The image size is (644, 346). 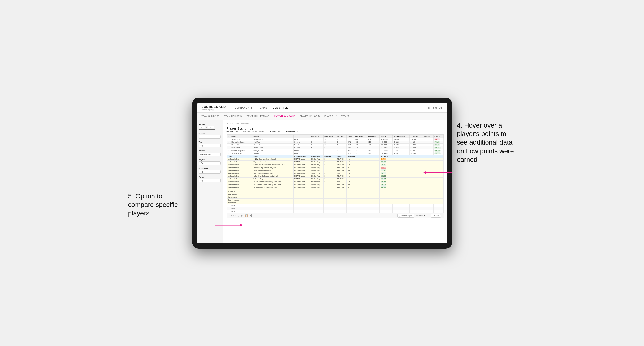 I want to click on event-row: Jackson Koloun SEC Match Play hosted by …, so click(x=335, y=182).